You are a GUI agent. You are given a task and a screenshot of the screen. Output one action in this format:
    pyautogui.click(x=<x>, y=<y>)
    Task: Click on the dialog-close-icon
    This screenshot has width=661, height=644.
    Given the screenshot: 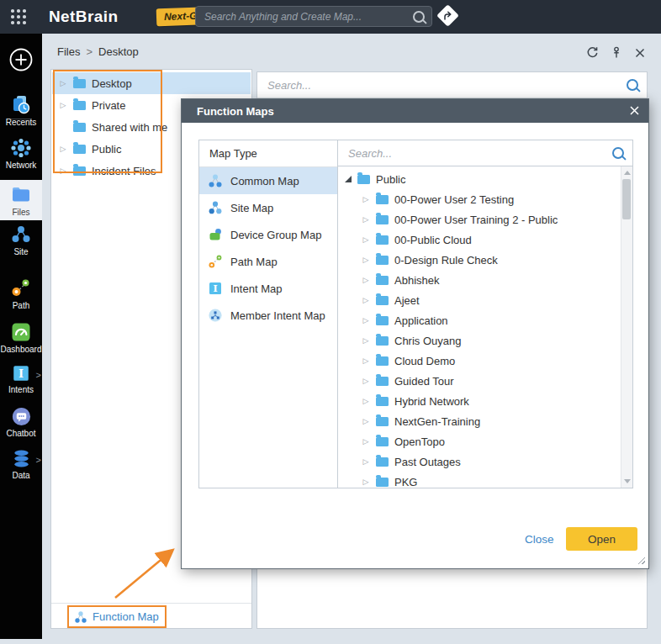 What is the action you would take?
    pyautogui.click(x=634, y=111)
    